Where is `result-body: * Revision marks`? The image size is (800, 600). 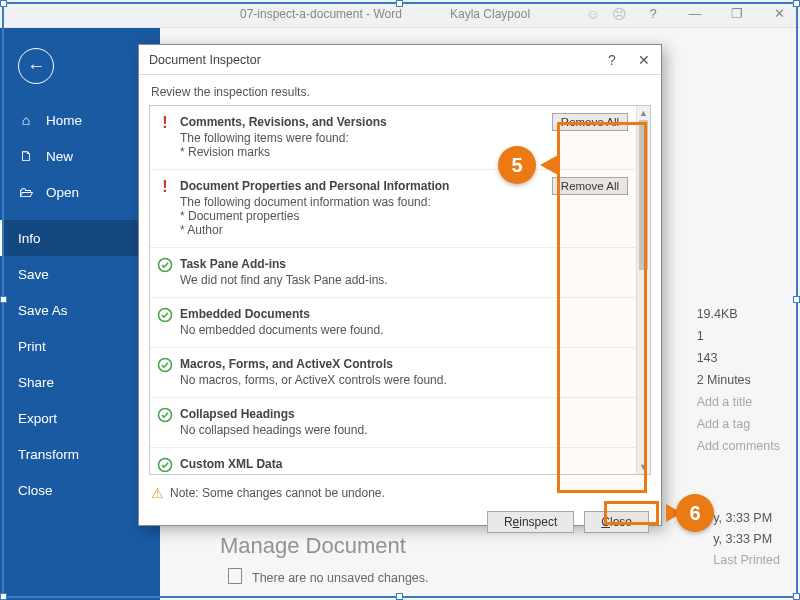
result-body: * Revision marks is located at coordinates (362, 152).